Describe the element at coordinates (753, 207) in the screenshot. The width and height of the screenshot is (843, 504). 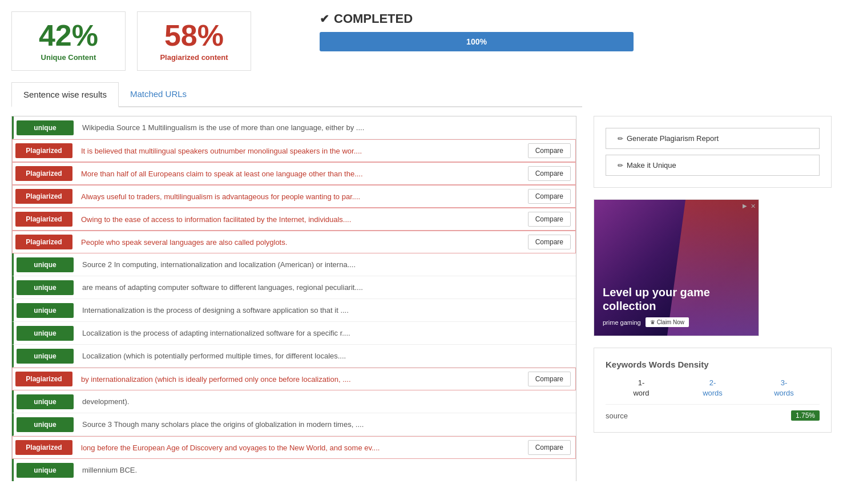
I see `ad-close-icon: ✕` at that location.